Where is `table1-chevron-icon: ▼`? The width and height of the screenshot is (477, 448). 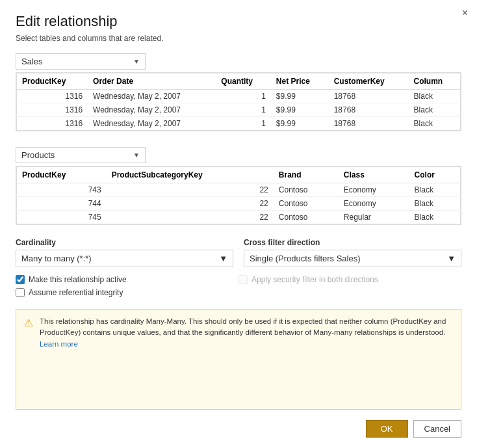 table1-chevron-icon: ▼ is located at coordinates (136, 61).